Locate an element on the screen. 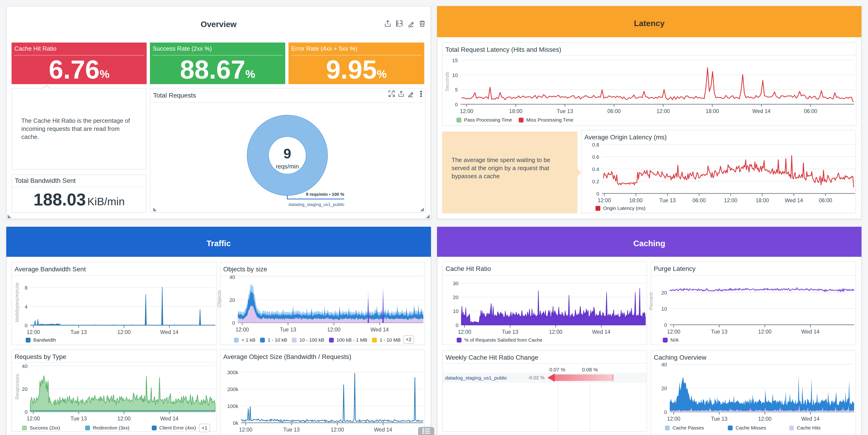 The width and height of the screenshot is (868, 435). svg-text: 0.6 is located at coordinates (596, 157).